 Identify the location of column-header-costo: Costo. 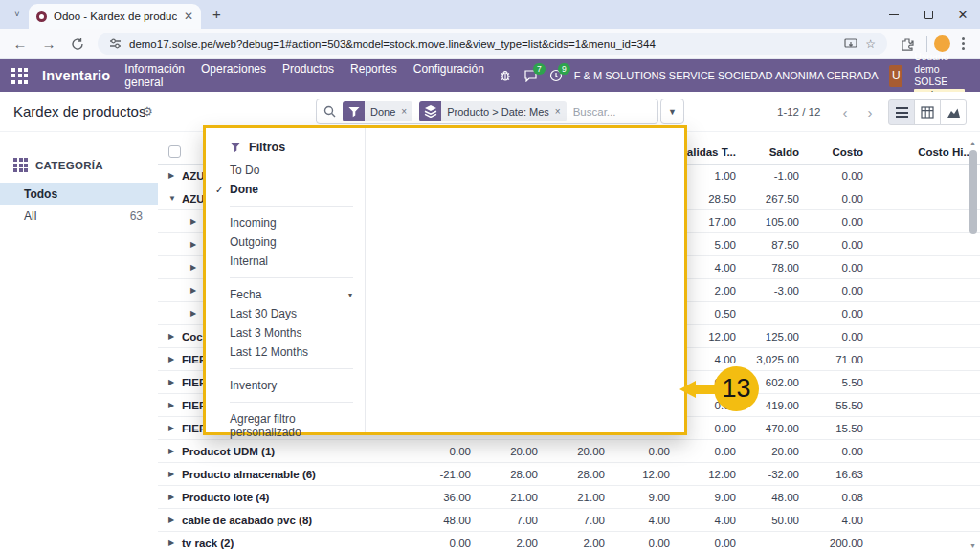
(838, 152).